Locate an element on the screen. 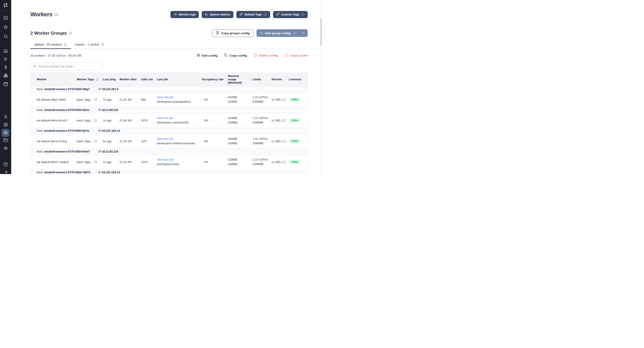 This screenshot has height=348, width=644. service-logs-button: Service logs is located at coordinates (185, 14).